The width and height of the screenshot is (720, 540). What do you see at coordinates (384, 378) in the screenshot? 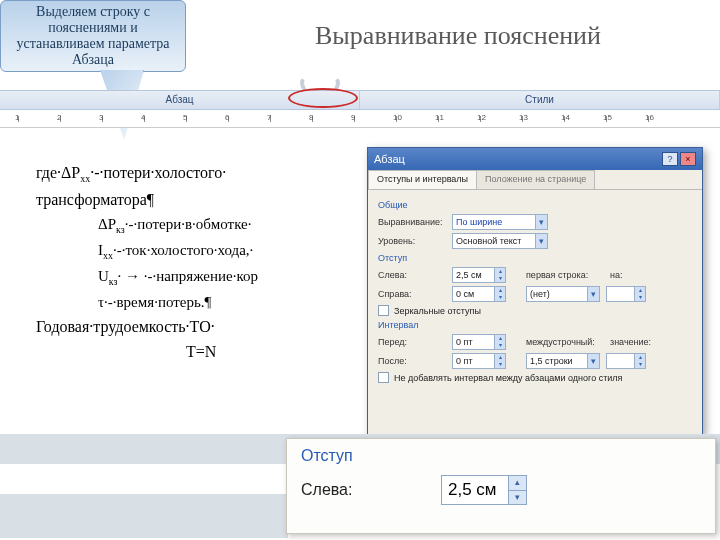
I see `no-add-space-checkbox` at bounding box center [384, 378].